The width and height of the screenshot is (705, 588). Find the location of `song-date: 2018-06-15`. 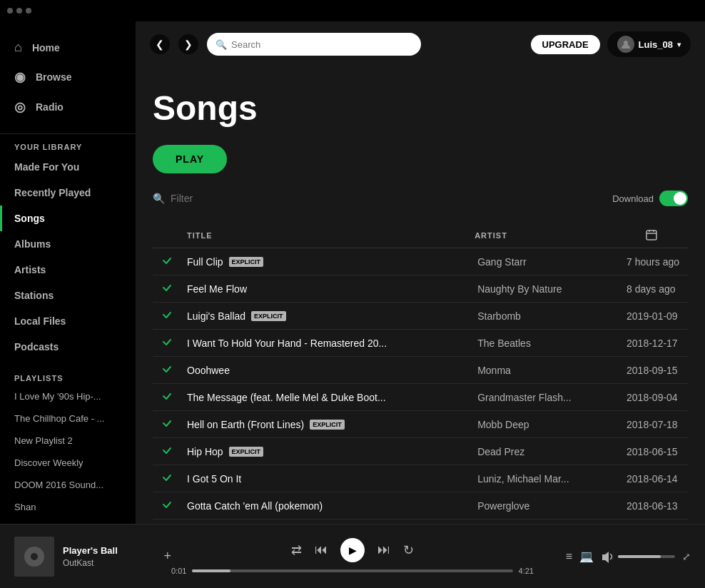

song-date: 2018-06-15 is located at coordinates (653, 452).